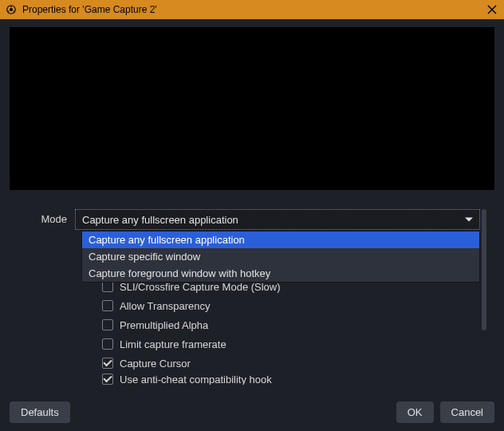 This screenshot has height=431, width=504. What do you see at coordinates (469, 220) in the screenshot?
I see `chevron-down-icon` at bounding box center [469, 220].